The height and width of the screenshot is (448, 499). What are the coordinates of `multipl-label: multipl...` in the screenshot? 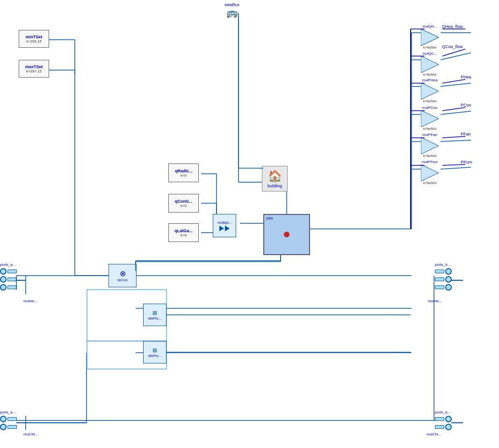 It's located at (224, 222).